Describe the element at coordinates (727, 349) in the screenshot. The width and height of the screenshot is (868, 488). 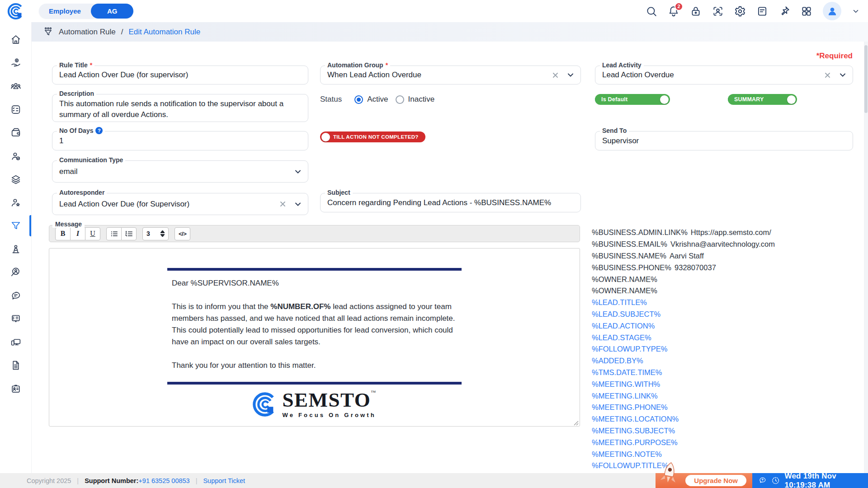
I see `variable-token-link: %FOLLOWUP.TYPE%` at that location.